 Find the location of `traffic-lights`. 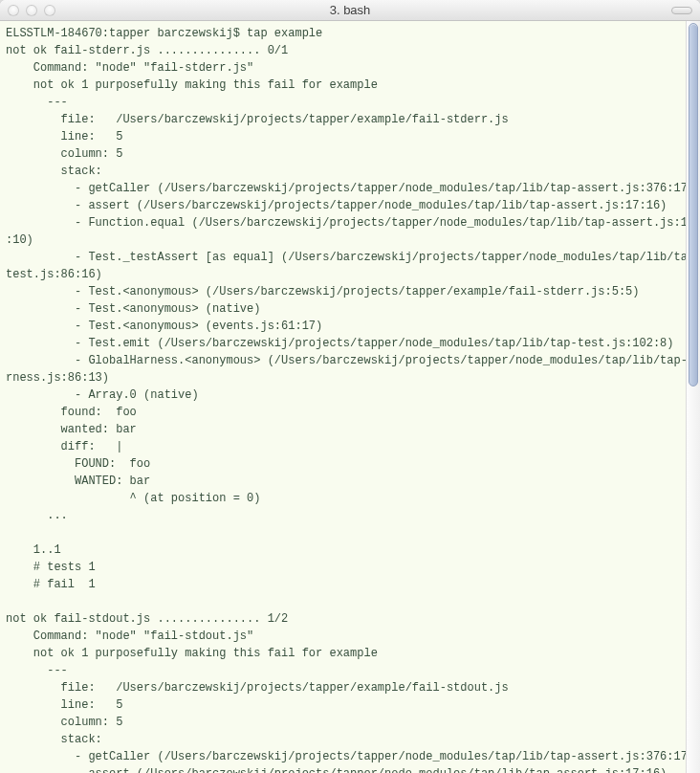

traffic-lights is located at coordinates (32, 11).